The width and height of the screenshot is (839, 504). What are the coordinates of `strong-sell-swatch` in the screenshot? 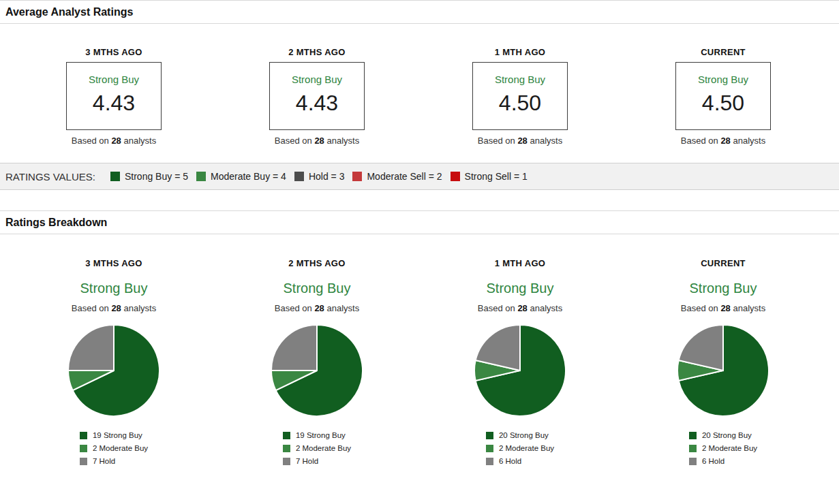 It's located at (455, 176).